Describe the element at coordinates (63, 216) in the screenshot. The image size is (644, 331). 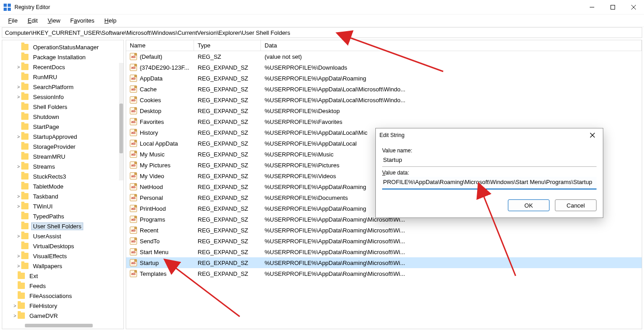
I see `tree-item: TypedPaths` at that location.